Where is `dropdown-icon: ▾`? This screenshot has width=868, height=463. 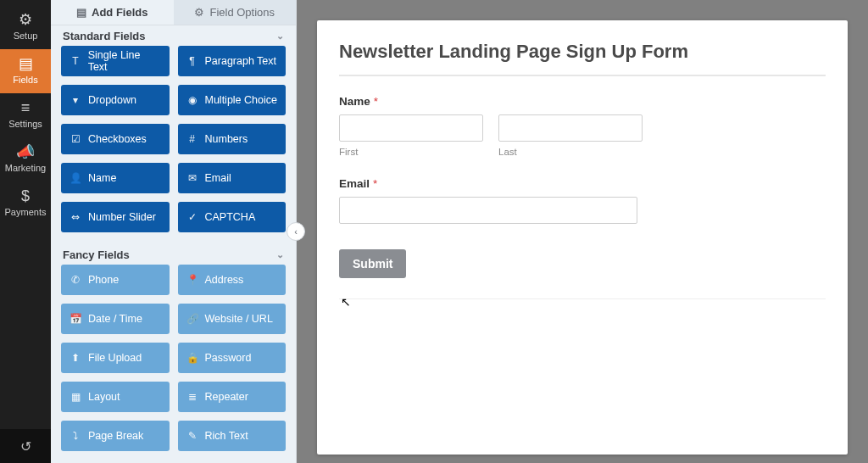
dropdown-icon: ▾ is located at coordinates (75, 100).